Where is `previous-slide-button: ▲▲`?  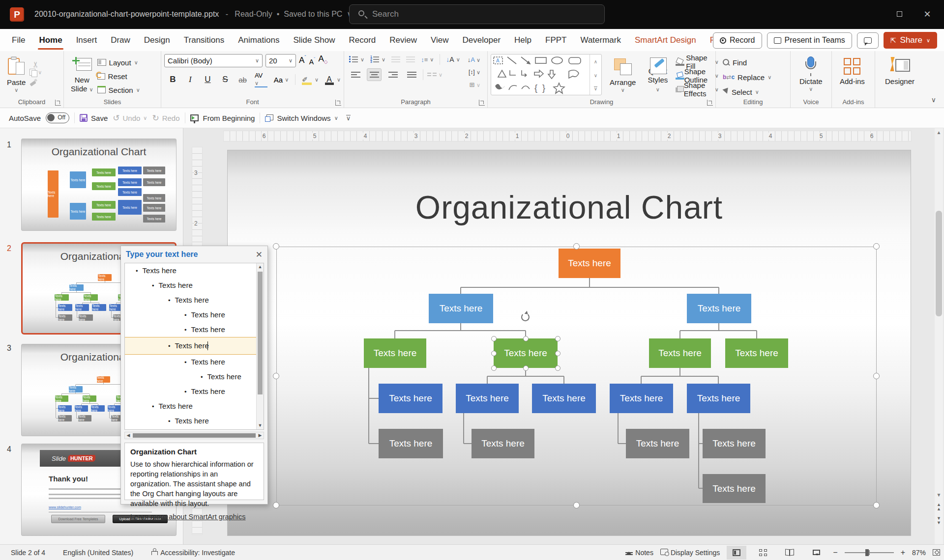 previous-slide-button: ▲▲ is located at coordinates (939, 508).